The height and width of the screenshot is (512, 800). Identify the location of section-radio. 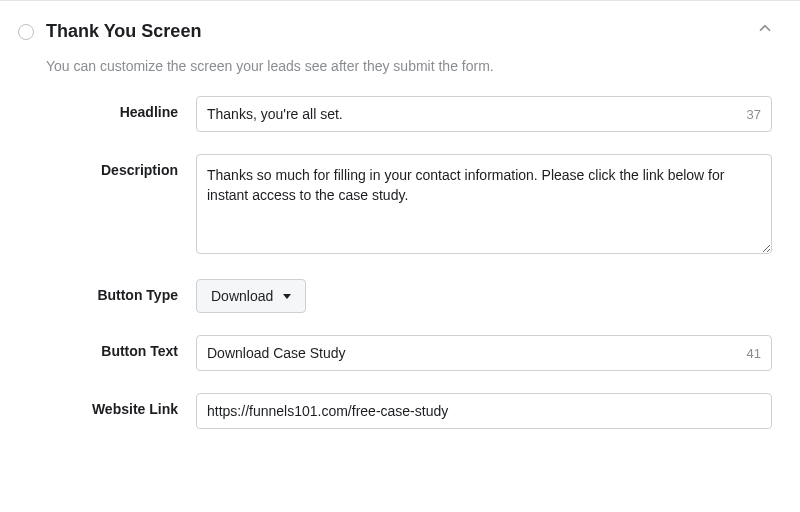
(26, 32).